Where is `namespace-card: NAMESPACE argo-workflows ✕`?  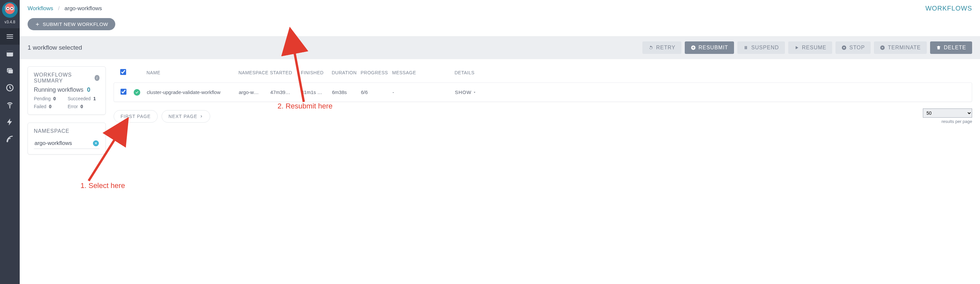 namespace-card: NAMESPACE argo-workflows ✕ is located at coordinates (67, 139).